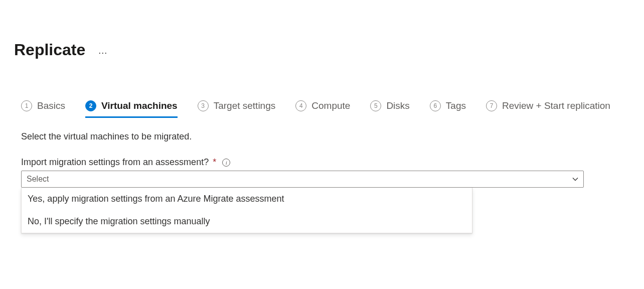 Image resolution: width=644 pixels, height=289 pixels. What do you see at coordinates (456, 106) in the screenshot?
I see `tab-label: Tags` at bounding box center [456, 106].